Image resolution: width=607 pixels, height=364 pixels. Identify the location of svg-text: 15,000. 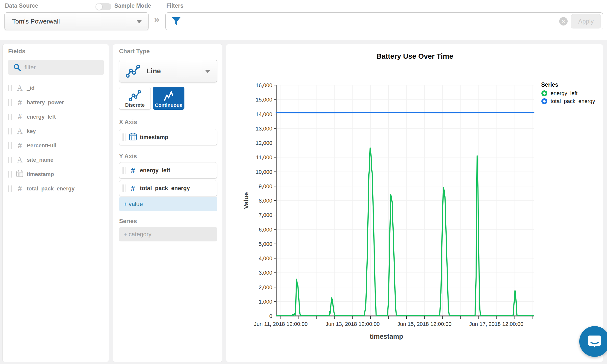
(264, 100).